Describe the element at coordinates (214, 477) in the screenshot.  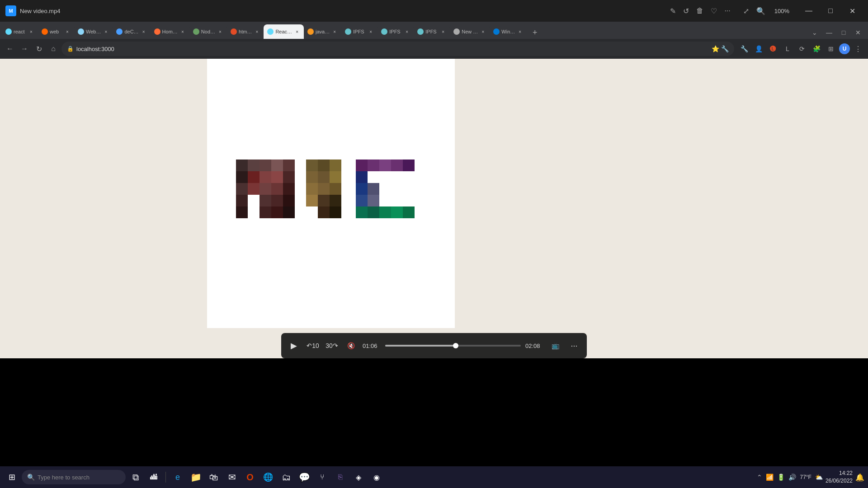
I see `taskbar-store-icon: 🛍` at that location.